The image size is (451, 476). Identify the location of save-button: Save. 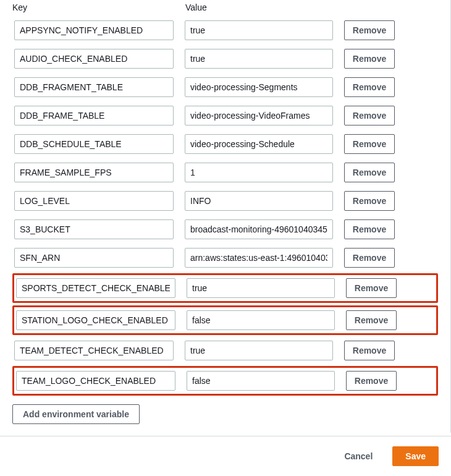
(415, 456).